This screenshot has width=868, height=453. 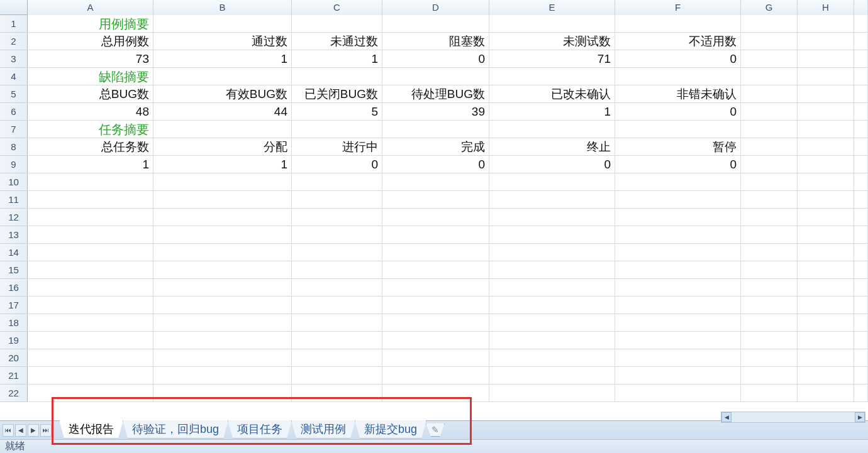 What do you see at coordinates (436, 129) in the screenshot?
I see `cell-D7` at bounding box center [436, 129].